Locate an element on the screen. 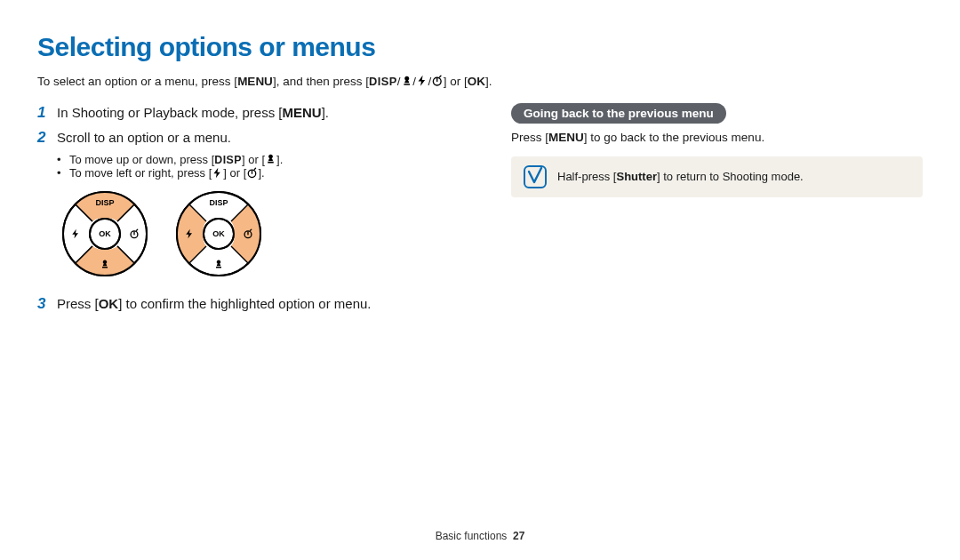  sub2-end: ]. is located at coordinates (261, 172).